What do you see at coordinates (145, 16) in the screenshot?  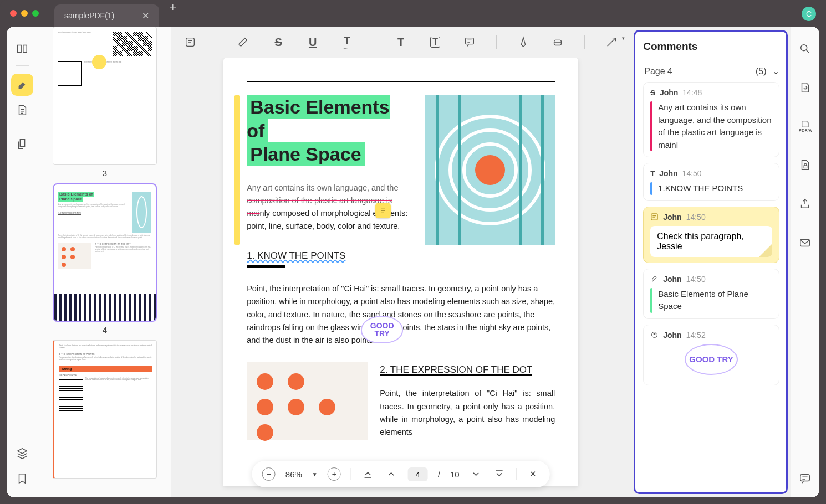 I see `close-icon: ✕` at bounding box center [145, 16].